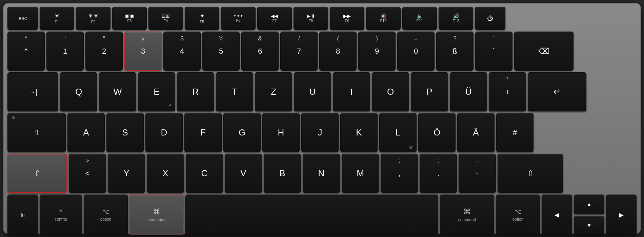 The width and height of the screenshot is (644, 237). Describe the element at coordinates (557, 215) in the screenshot. I see `key-arrow-left: ◀` at that location.